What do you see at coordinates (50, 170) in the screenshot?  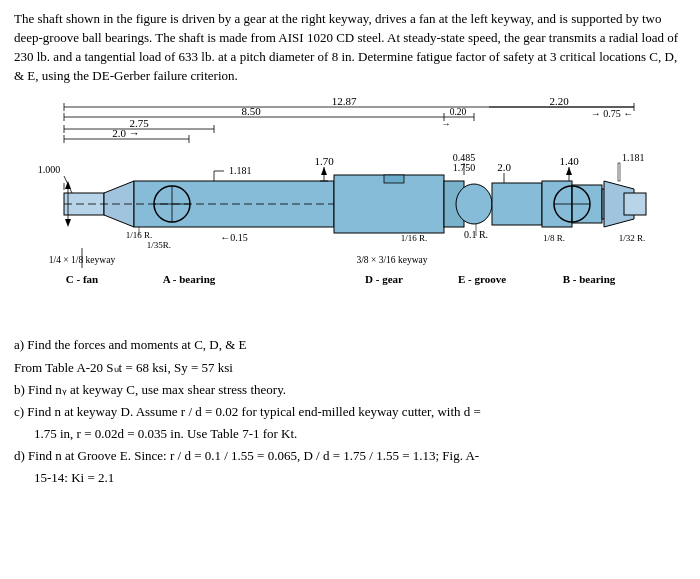 I see `svg-text: 1.000` at bounding box center [50, 170].